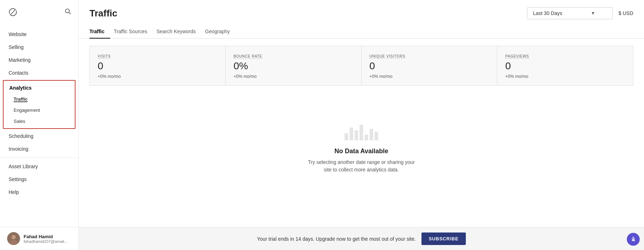 This screenshot has height=250, width=644. I want to click on search-icon, so click(68, 12).